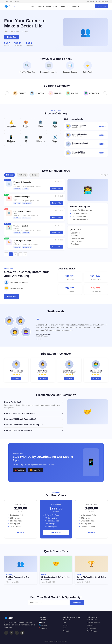  I want to click on filter-fulltime: Full Time, so click(10, 175).